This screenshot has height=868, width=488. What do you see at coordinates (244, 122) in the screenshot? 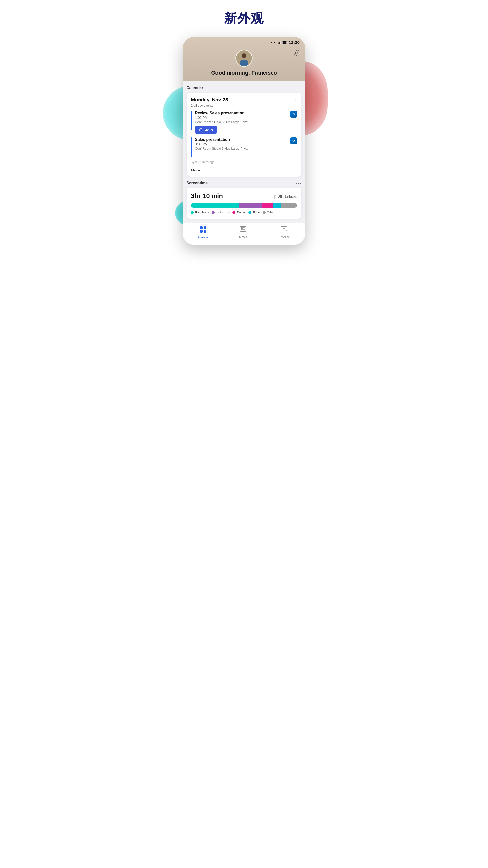
I see `event-item-1: Review Sales presentation 1:00 PM Conf R…` at bounding box center [244, 122].